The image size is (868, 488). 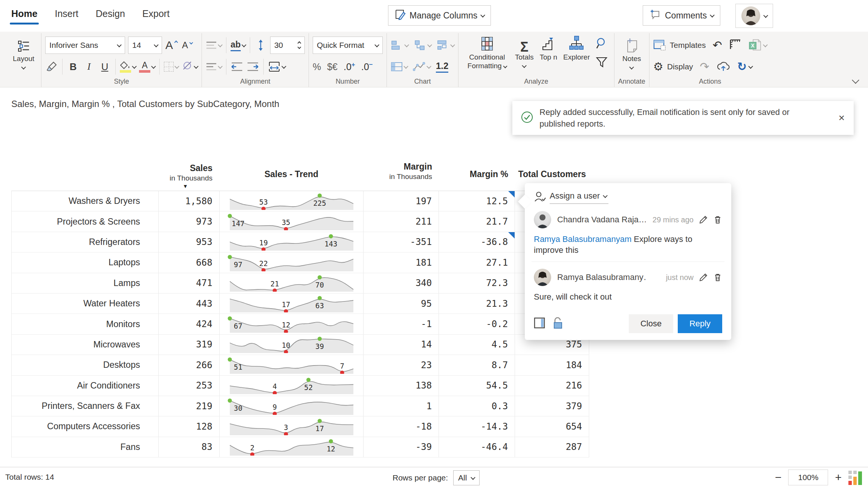 What do you see at coordinates (292, 180) in the screenshot?
I see `column-header-trend: Sales - Trend` at bounding box center [292, 180].